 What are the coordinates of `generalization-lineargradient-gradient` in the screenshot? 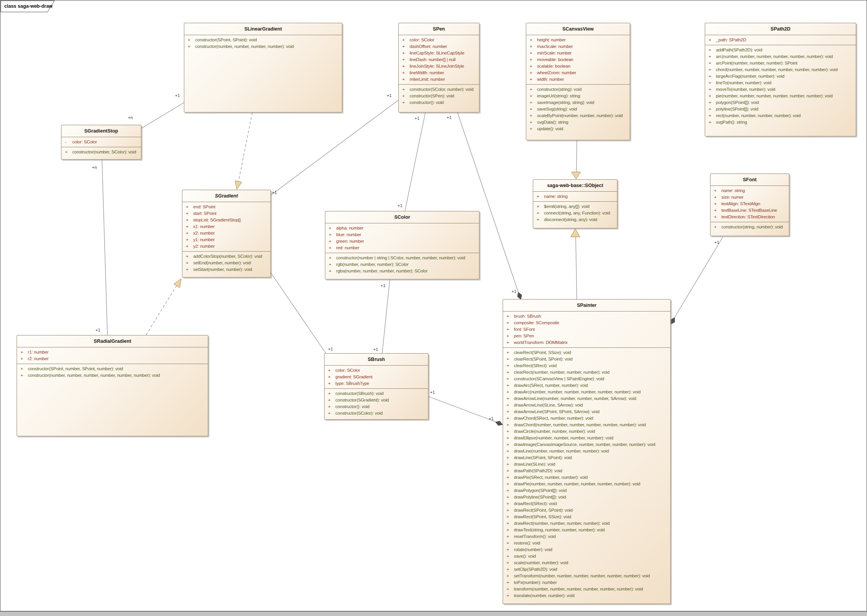 It's located at (245, 147).